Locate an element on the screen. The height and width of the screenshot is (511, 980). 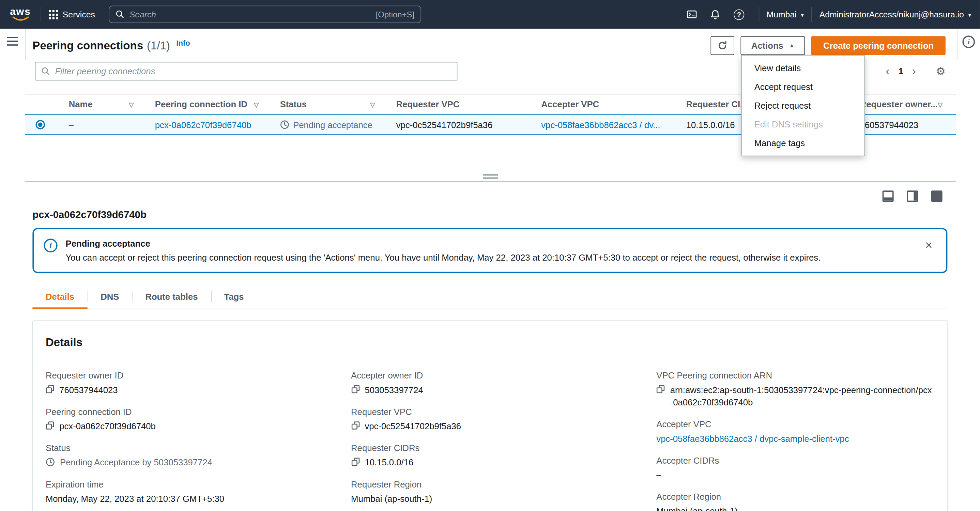
help-question-icon: ? is located at coordinates (739, 14).